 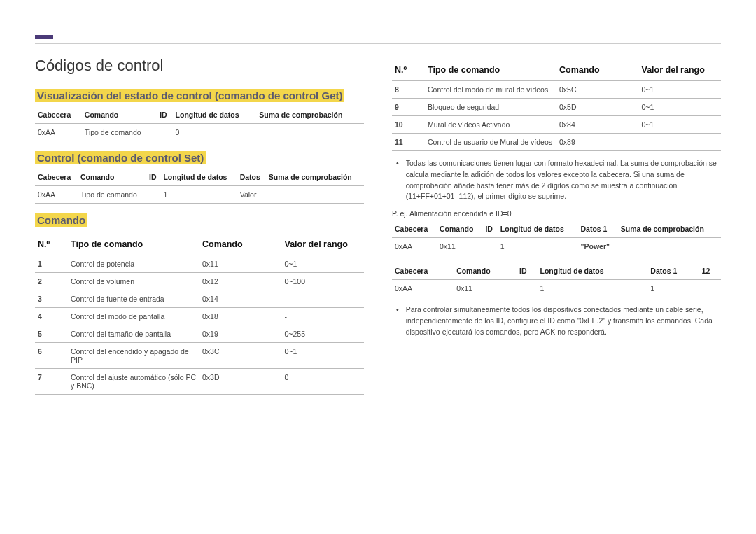 What do you see at coordinates (134, 316) in the screenshot?
I see `td: Control del modo de pantalla` at bounding box center [134, 316].